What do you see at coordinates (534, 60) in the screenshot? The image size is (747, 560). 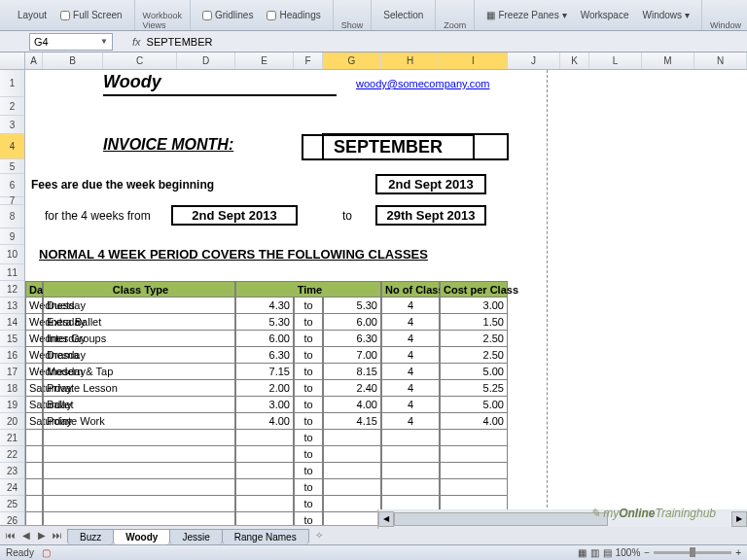 I see `col-header-J: J` at bounding box center [534, 60].